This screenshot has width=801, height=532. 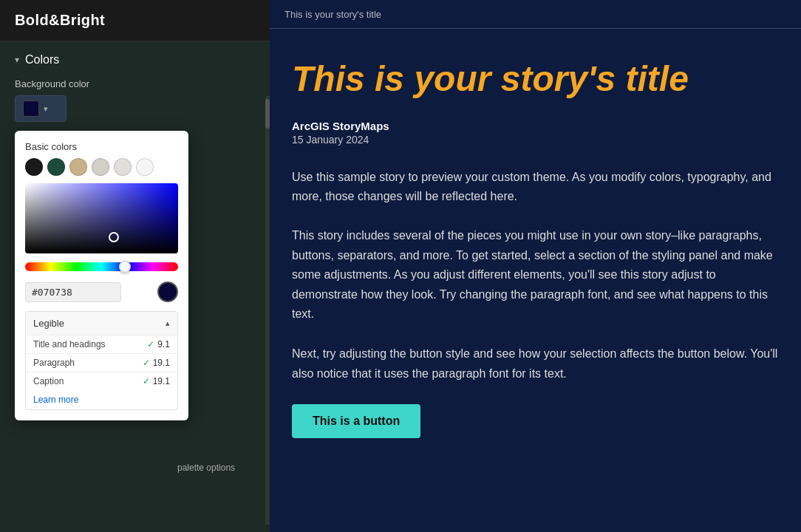 I want to click on opacity-swatch, so click(x=168, y=292).